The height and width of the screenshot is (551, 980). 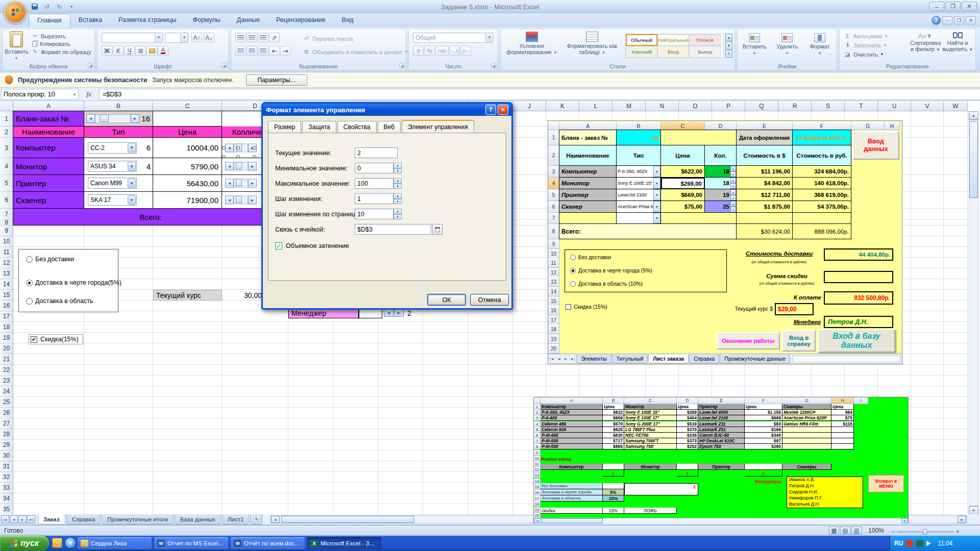 What do you see at coordinates (447, 300) in the screenshot?
I see `ok-button: ОК` at bounding box center [447, 300].